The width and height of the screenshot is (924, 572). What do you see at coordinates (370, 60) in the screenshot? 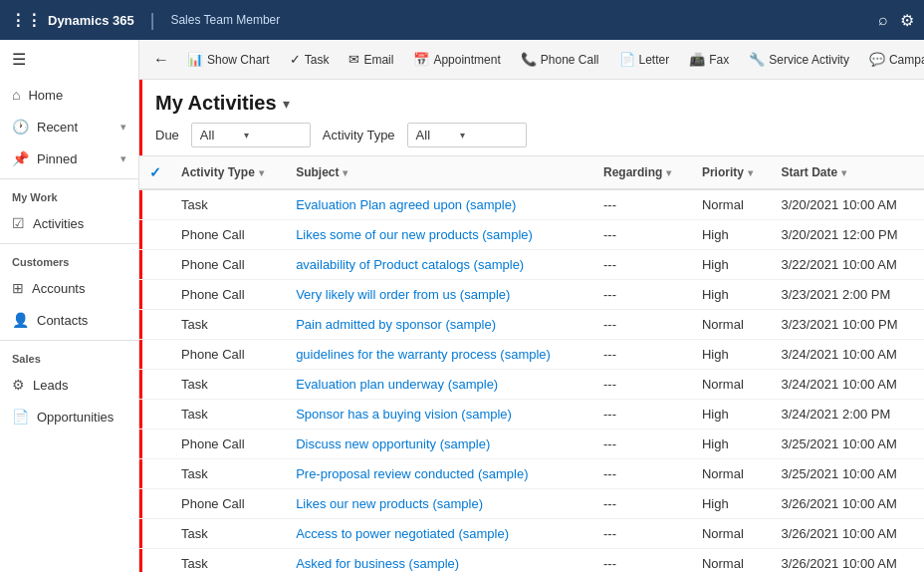
I see `email-button: ✉ Email` at bounding box center [370, 60].